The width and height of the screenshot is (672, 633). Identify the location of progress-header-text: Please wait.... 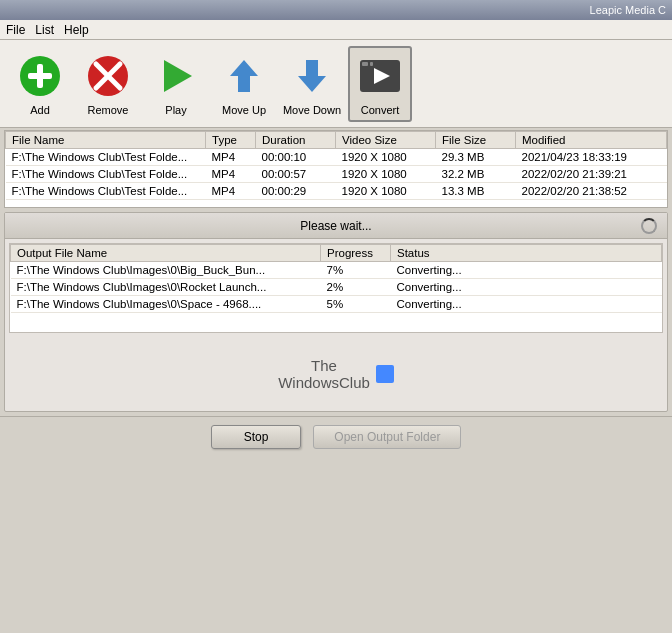
(336, 226).